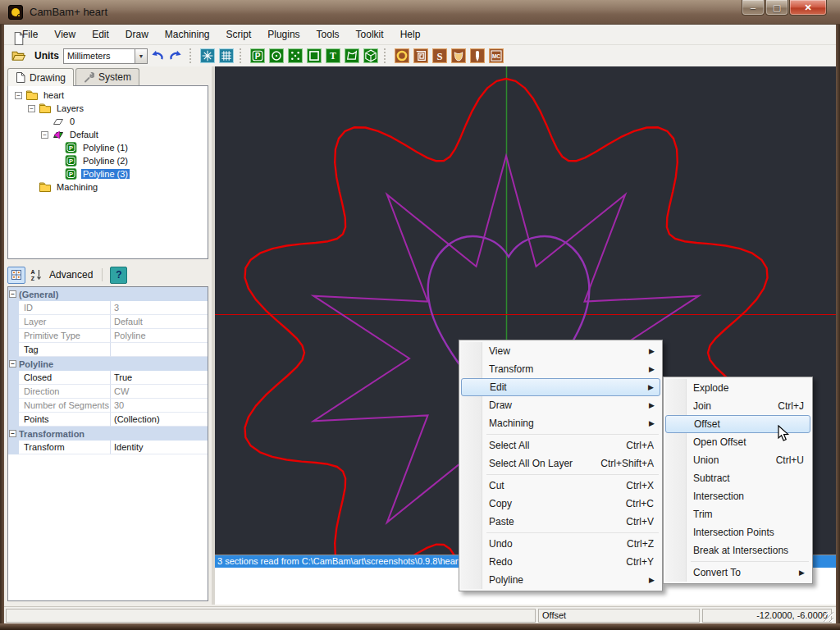 The width and height of the screenshot is (840, 630). I want to click on context-menu-item-draw: Draw▶, so click(561, 405).